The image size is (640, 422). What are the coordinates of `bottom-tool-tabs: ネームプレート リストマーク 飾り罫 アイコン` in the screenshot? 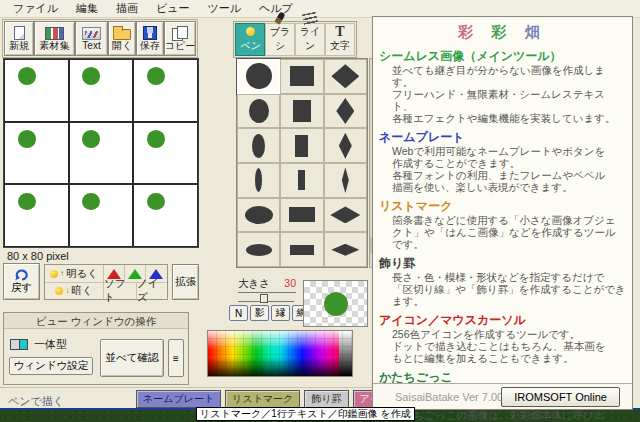 It's located at (272, 399).